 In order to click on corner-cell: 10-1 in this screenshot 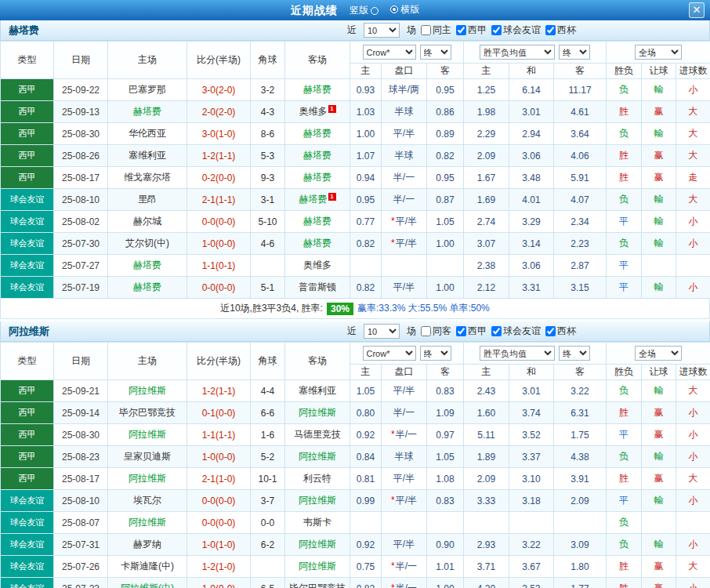, I will do `click(268, 479)`.